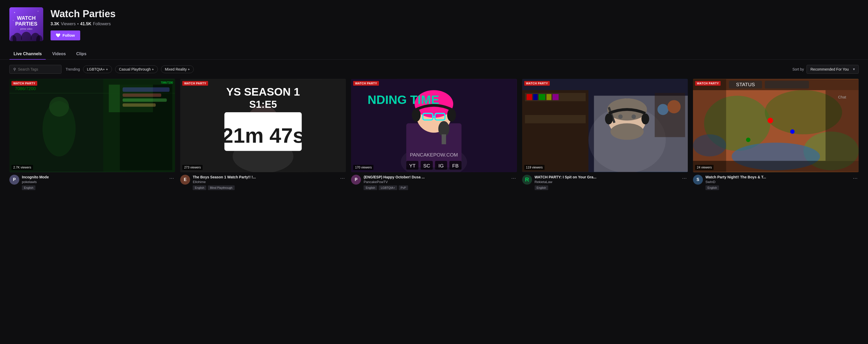 This screenshot has width=868, height=344. Describe the element at coordinates (605, 125) in the screenshot. I see `stream-thumbnail-4: WATCH PARTY 119 viewers` at that location.